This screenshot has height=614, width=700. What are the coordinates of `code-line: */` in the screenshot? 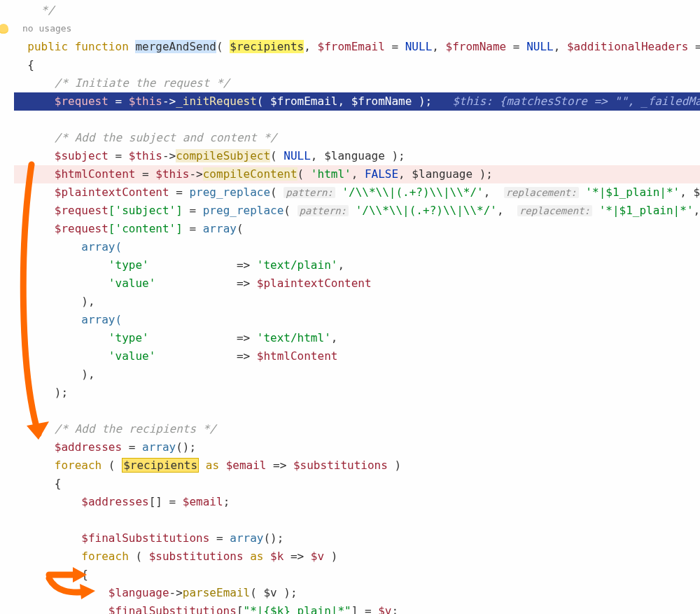 It's located at (357, 11).